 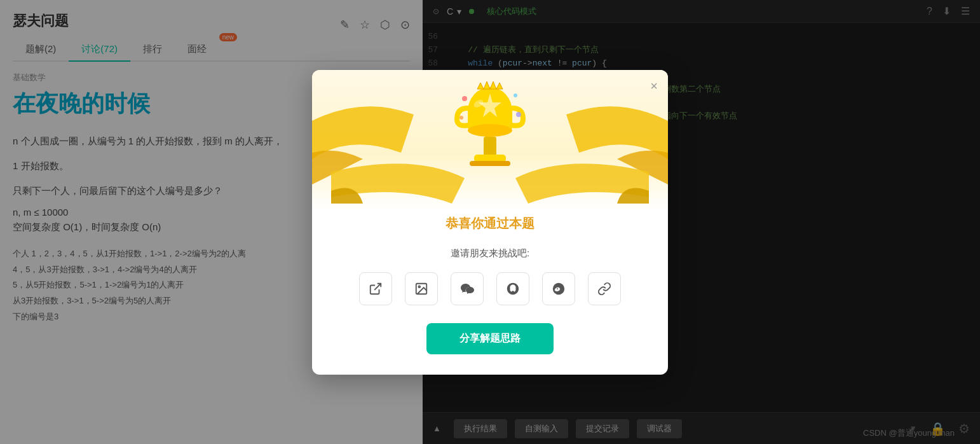 What do you see at coordinates (490, 289) in the screenshot?
I see `share-icons-row` at bounding box center [490, 289].